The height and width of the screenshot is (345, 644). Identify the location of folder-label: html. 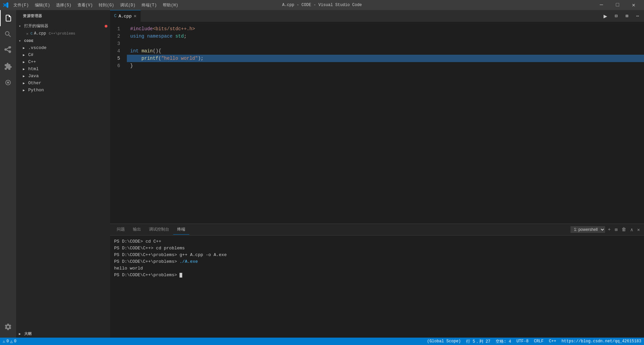
(34, 69).